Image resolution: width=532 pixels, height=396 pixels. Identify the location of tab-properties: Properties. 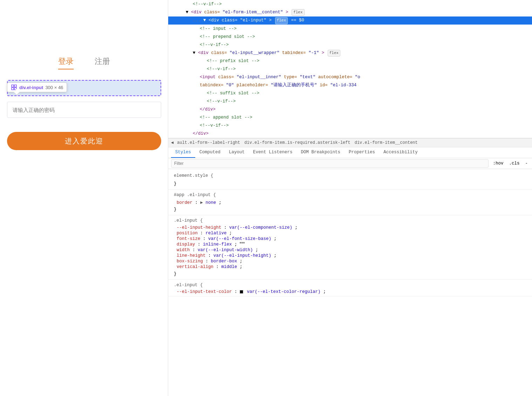
(362, 153).